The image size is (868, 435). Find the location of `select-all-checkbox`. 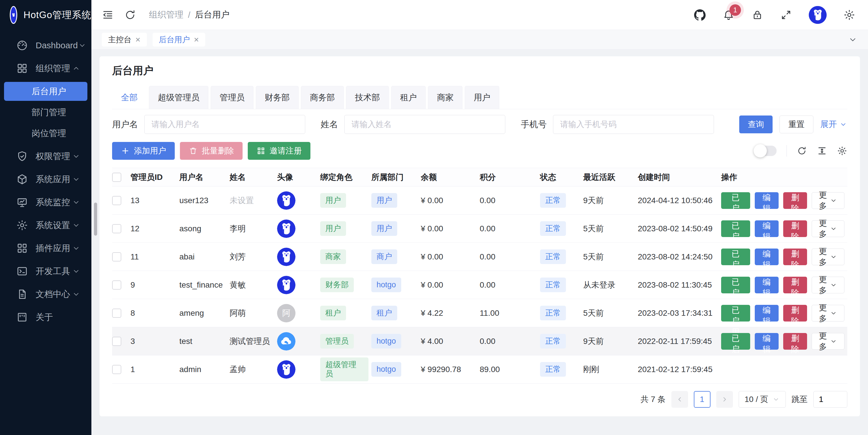

select-all-checkbox is located at coordinates (117, 177).